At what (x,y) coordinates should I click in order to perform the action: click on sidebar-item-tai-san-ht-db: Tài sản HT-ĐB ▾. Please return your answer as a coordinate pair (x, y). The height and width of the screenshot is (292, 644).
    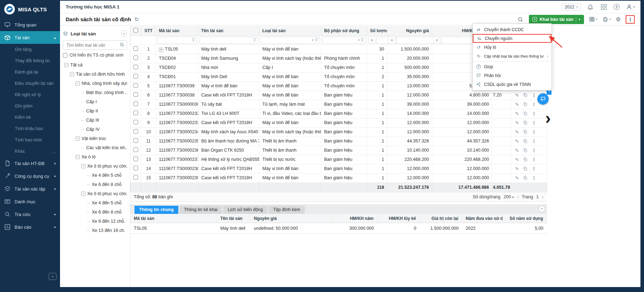
    Looking at the image, I should click on (30, 163).